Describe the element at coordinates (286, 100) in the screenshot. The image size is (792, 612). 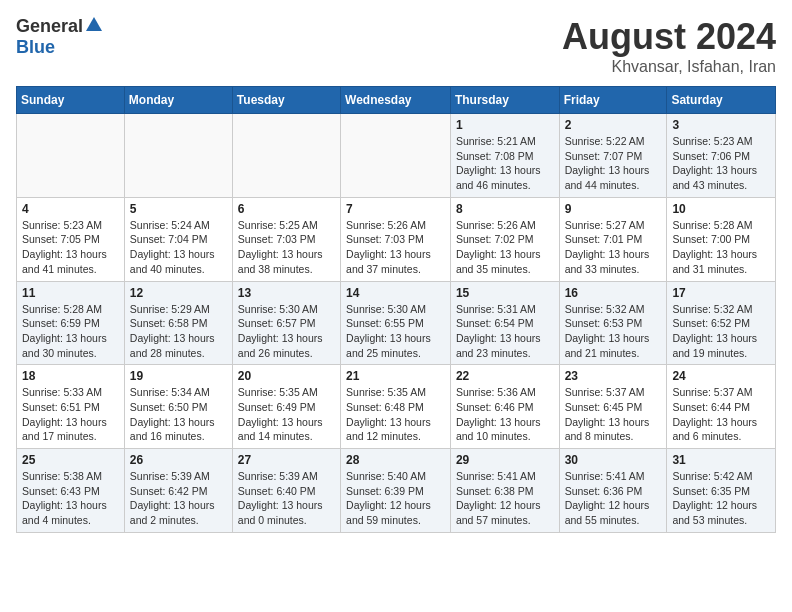
I see `col-tuesday: Tuesday` at that location.